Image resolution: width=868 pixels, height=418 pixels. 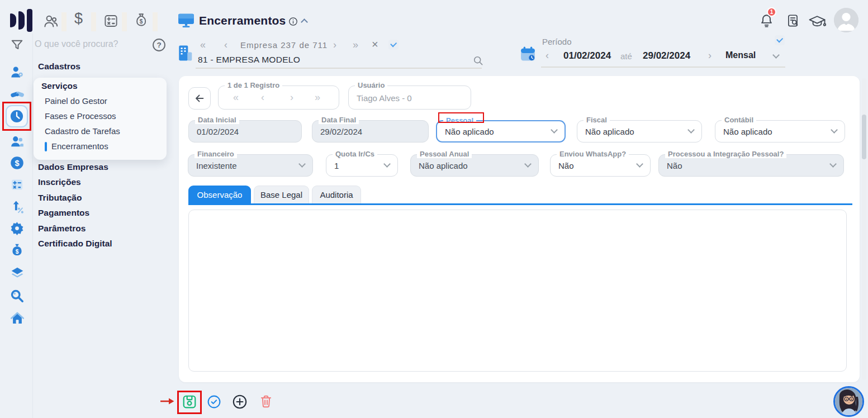 I want to click on sidebar-item-parametros: Parâmetros, so click(x=61, y=229).